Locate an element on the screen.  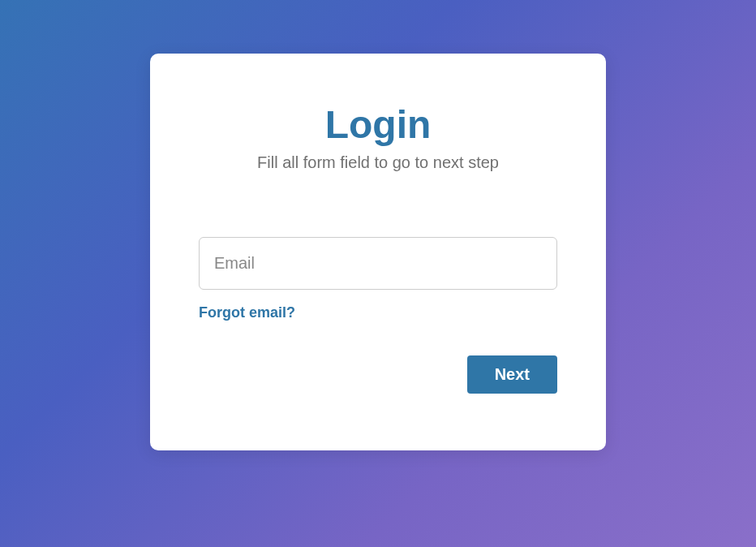
next-button: Next is located at coordinates (513, 375).